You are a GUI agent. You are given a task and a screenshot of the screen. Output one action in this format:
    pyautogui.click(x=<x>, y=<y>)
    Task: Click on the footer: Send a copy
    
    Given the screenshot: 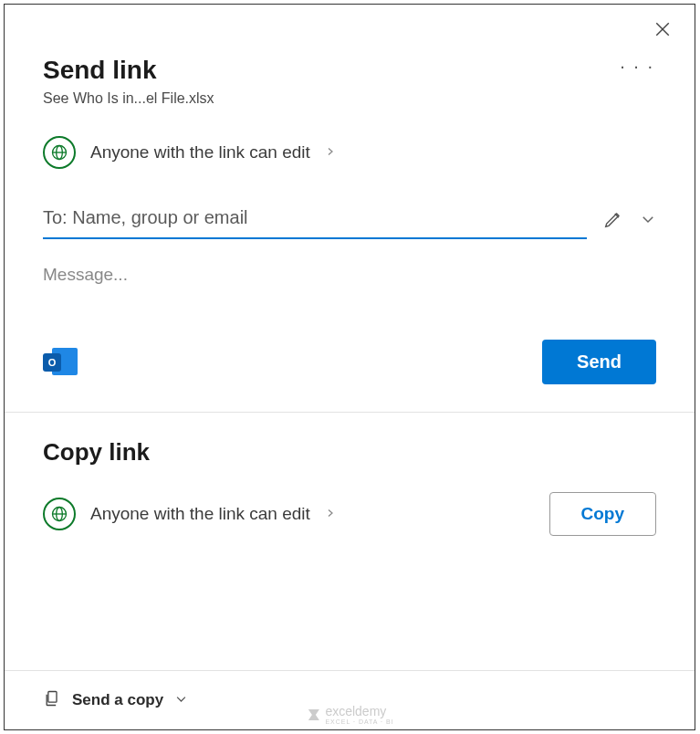 What is the action you would take?
    pyautogui.click(x=350, y=699)
    